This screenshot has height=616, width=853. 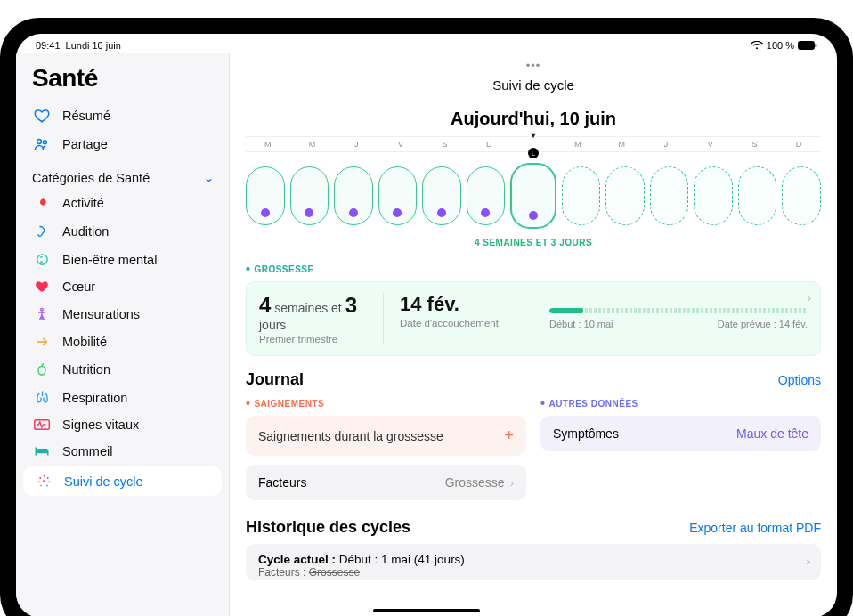 I want to click on sidebar-item-label: Suivi de cycle, so click(x=103, y=482).